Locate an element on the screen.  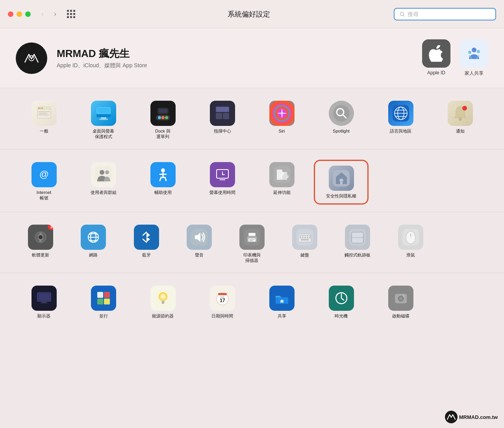
security-label: 安全性與隱私權 is located at coordinates (341, 196).